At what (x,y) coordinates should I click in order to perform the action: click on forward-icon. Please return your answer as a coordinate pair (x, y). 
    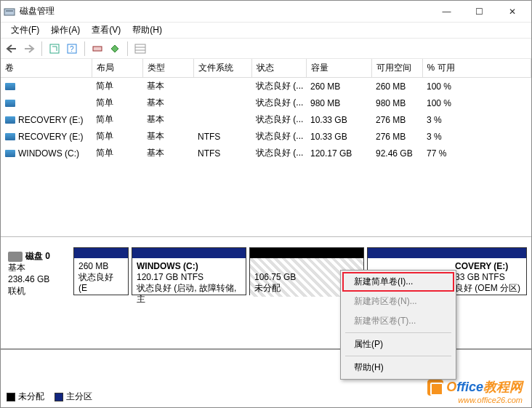
    Looking at the image, I should click on (29, 49).